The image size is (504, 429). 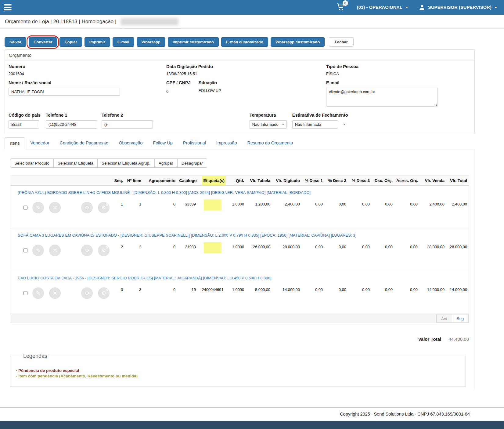 What do you see at coordinates (149, 22) in the screenshot?
I see `redacted-text` at bounding box center [149, 22].